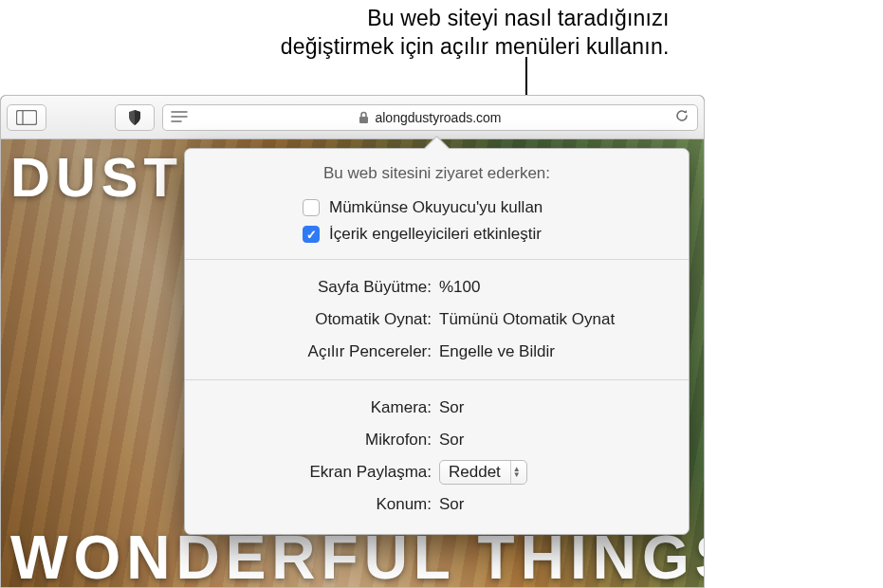 The width and height of the screenshot is (883, 588). I want to click on location-value: Sor, so click(451, 505).